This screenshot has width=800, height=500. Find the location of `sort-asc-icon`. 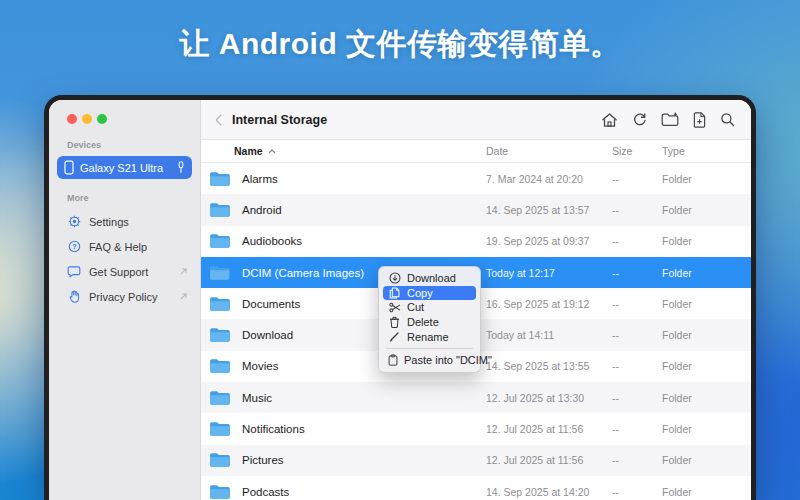

sort-asc-icon is located at coordinates (272, 152).